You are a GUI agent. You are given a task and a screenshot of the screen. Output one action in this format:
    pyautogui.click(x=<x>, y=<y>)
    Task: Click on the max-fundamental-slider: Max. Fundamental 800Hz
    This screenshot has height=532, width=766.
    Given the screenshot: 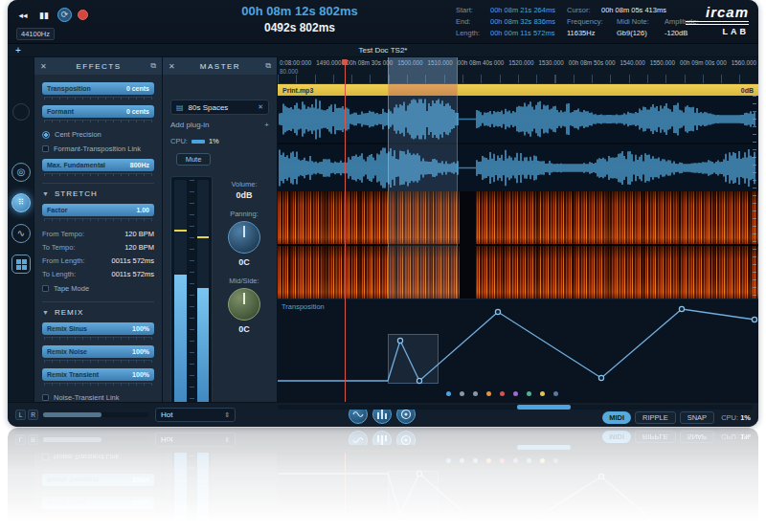 What is the action you would take?
    pyautogui.click(x=98, y=165)
    